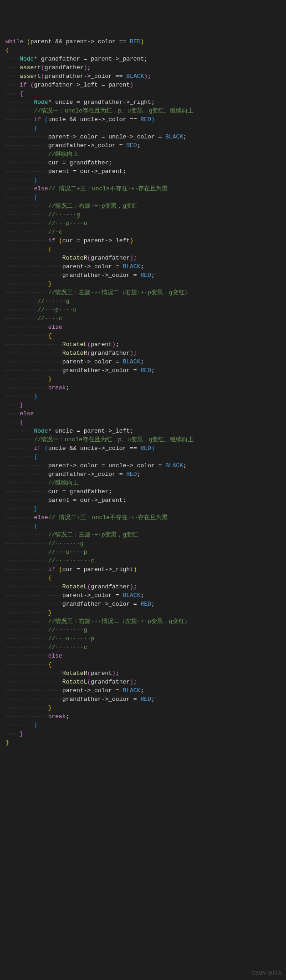  What do you see at coordinates (143, 344) in the screenshot?
I see `code-line: →···→···→···→···RotateL(parent);` at bounding box center [143, 344].